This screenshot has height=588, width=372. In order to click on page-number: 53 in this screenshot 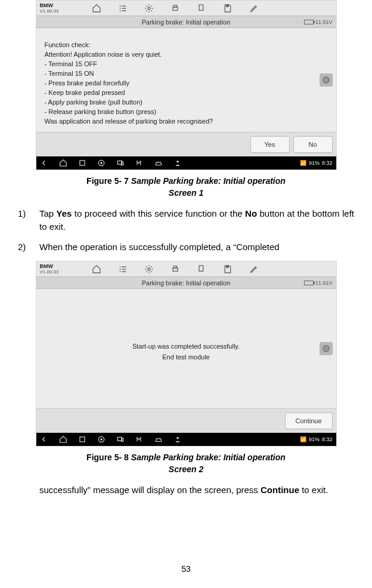, I will do `click(186, 569)`.